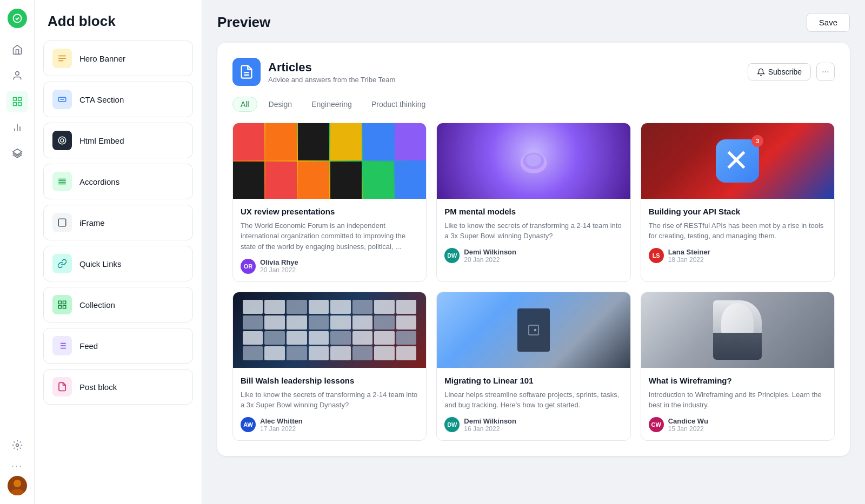  Describe the element at coordinates (533, 366) in the screenshot. I see `article-card-linear-101: Migrating to Linear 101 Linear helps str…` at that location.